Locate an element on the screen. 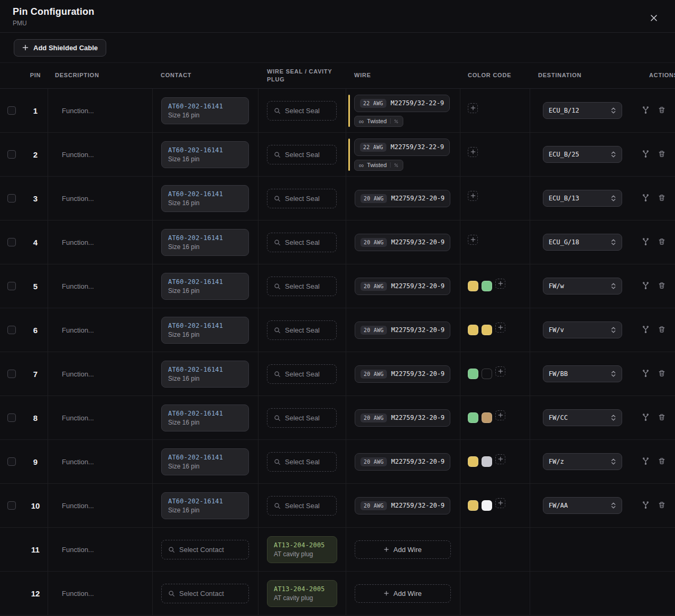 Image resolution: width=675 pixels, height=616 pixels. destination-select: FW/w is located at coordinates (582, 286).